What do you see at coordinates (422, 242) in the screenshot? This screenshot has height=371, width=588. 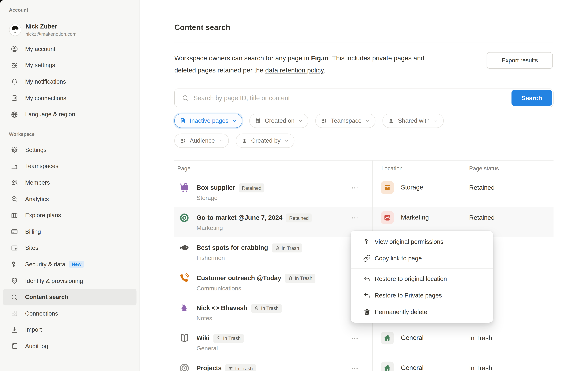 I see `menu-item-view-original-permissions: View original permissions` at bounding box center [422, 242].